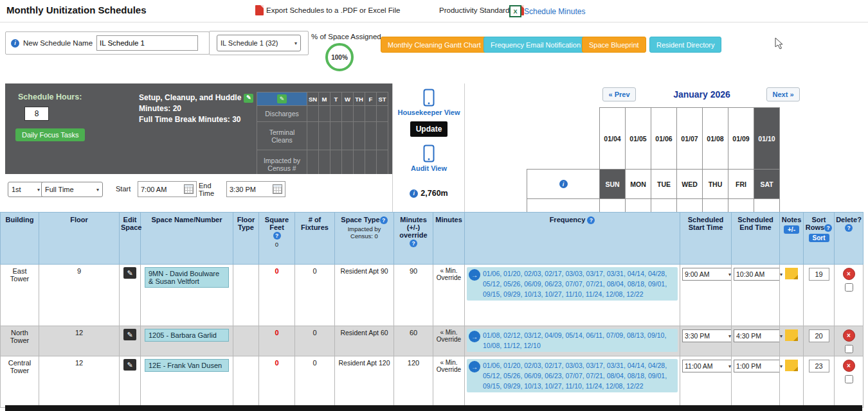 This screenshot has width=868, height=411. I want to click on sort-button: Sort, so click(819, 238).